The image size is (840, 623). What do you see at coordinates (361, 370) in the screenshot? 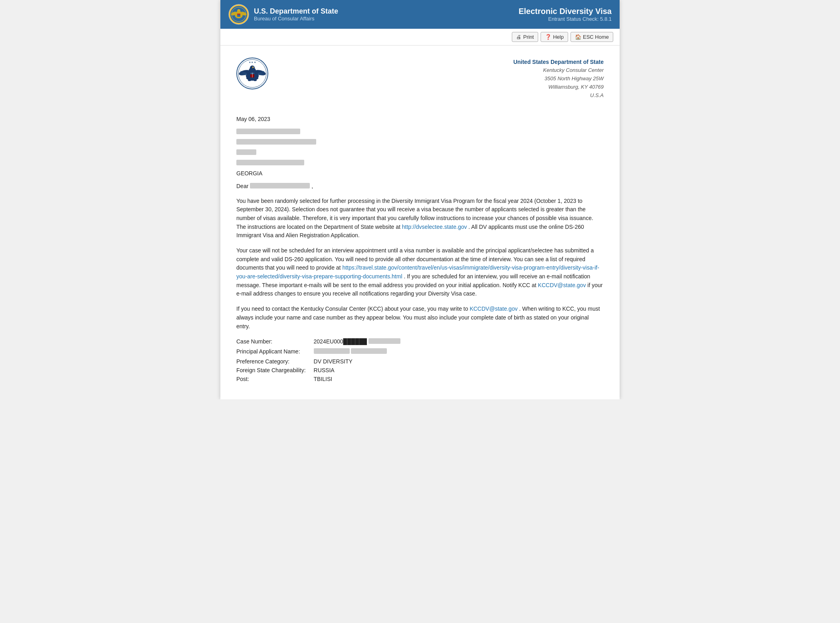
I see `foreign-state-value: RUSSIA` at bounding box center [361, 370].